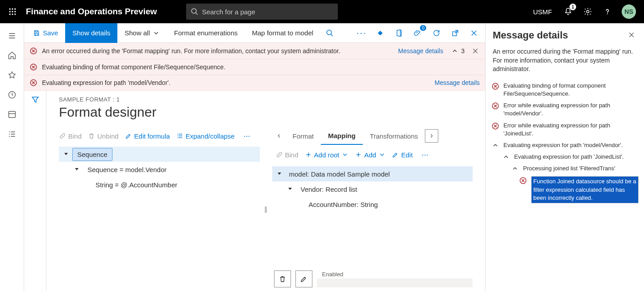  Describe the element at coordinates (398, 274) in the screenshot. I see `enabled-label: Enabled` at that location.